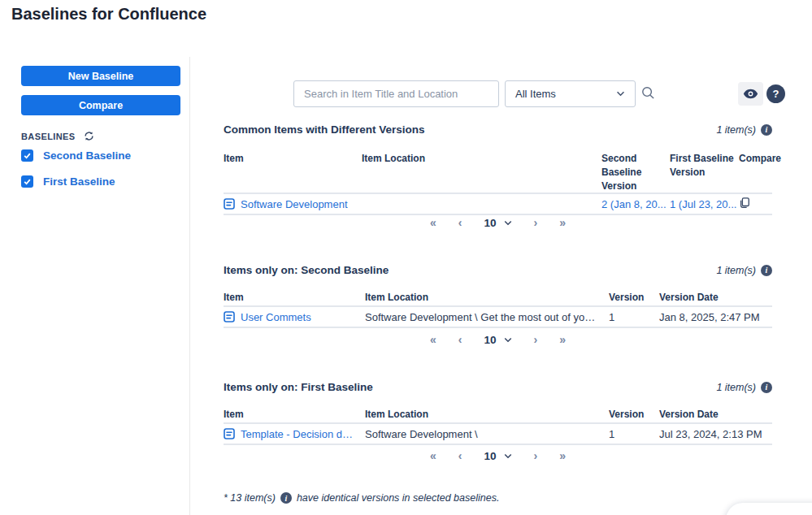 Image resolution: width=812 pixels, height=515 pixels. Describe the element at coordinates (276, 317) in the screenshot. I see `item-link: User Commets` at that location.